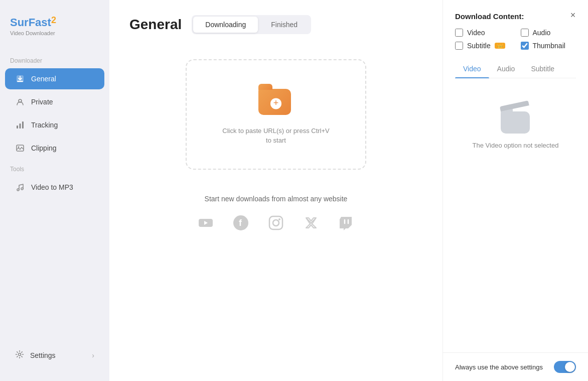 This screenshot has width=588, height=381. Describe the element at coordinates (20, 187) in the screenshot. I see `music-icon` at that location.